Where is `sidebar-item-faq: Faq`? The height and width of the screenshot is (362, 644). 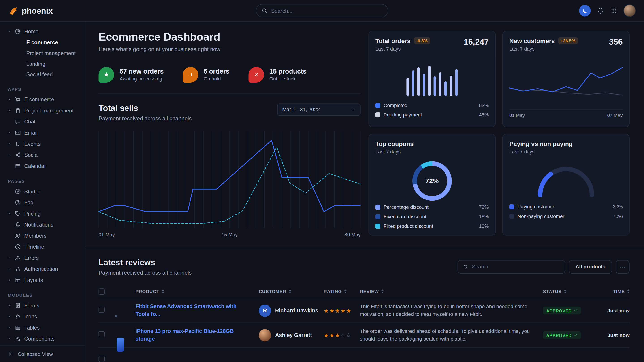
sidebar-item-faq: Faq is located at coordinates (42, 202).